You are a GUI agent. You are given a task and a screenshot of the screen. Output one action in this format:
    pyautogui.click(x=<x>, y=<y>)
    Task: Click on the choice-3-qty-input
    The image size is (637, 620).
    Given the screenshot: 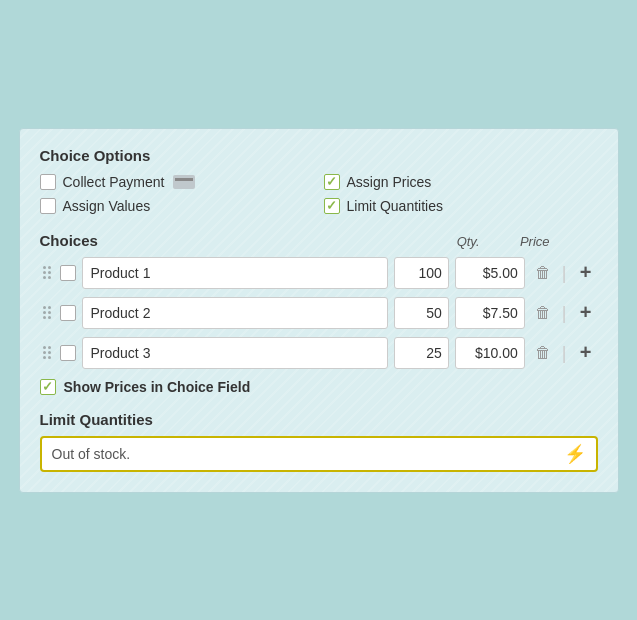 What is the action you would take?
    pyautogui.click(x=422, y=353)
    